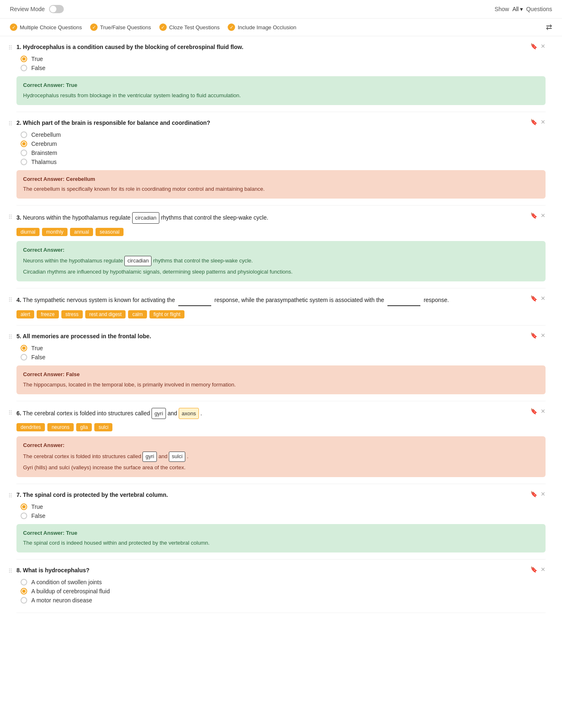 The image size is (562, 728). Describe the element at coordinates (262, 27) in the screenshot. I see `filter-image-occlusion: ✓ Include Image Occlusion` at that location.